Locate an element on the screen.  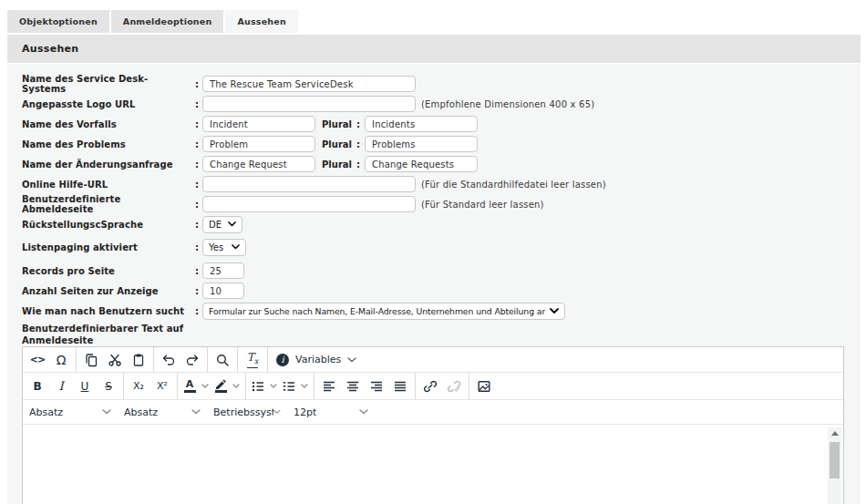
align-justify-button is located at coordinates (400, 386).